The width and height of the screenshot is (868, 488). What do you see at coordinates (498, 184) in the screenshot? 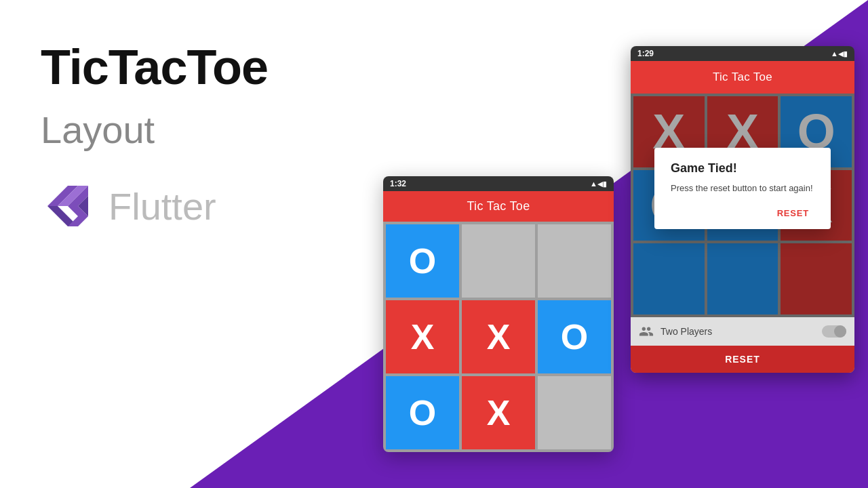
I see `status-bar-1: 1:32 ▲◀▮` at bounding box center [498, 184].